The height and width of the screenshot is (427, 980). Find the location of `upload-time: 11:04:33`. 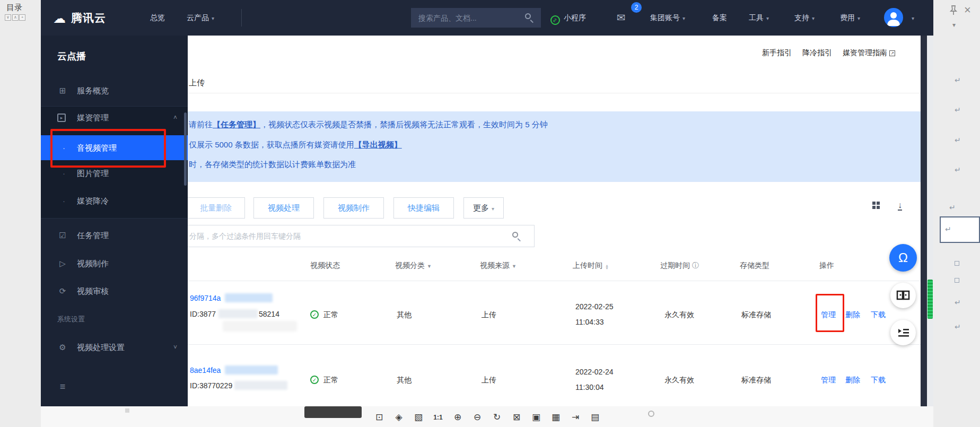

upload-time: 11:04:33 is located at coordinates (590, 322).